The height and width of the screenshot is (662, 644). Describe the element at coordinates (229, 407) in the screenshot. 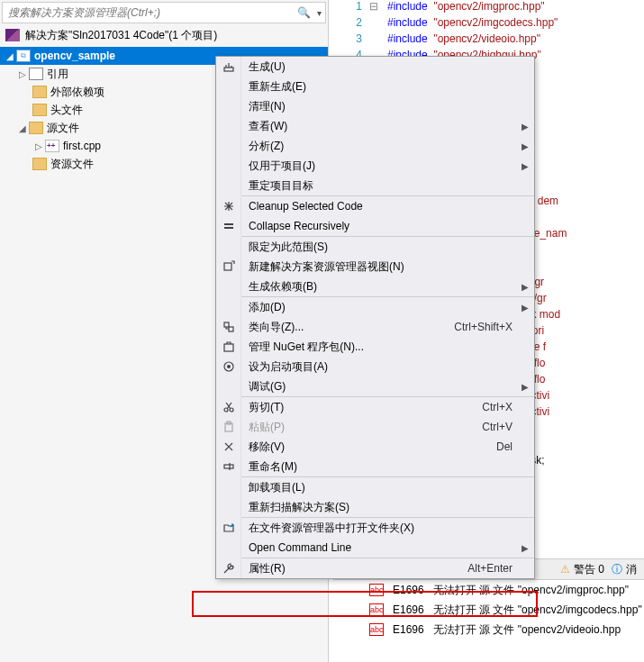

I see `cut-icon` at that location.